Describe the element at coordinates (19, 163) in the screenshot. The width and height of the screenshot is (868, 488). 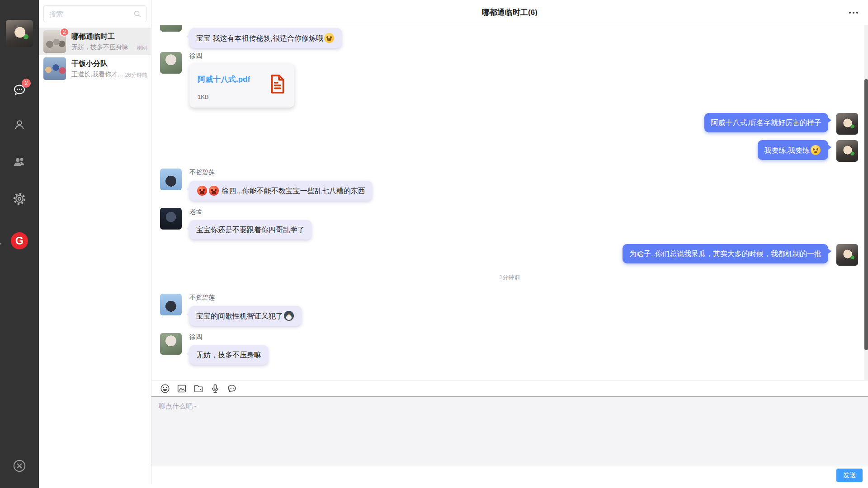
I see `nav-item-group-chats` at that location.